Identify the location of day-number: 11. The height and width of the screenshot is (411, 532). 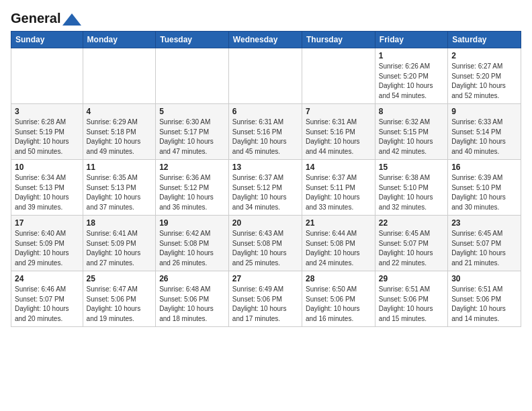
(120, 167).